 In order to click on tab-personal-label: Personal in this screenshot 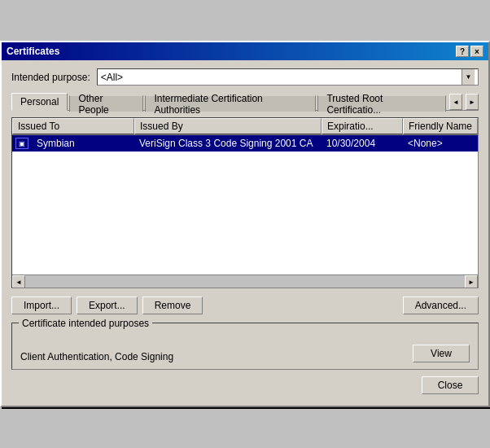, I will do `click(39, 102)`.